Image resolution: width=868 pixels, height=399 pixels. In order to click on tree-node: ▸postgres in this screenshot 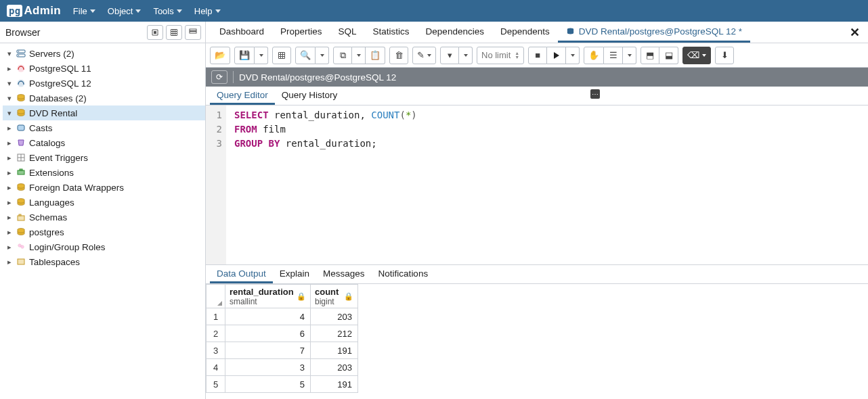, I will do `click(104, 232)`.